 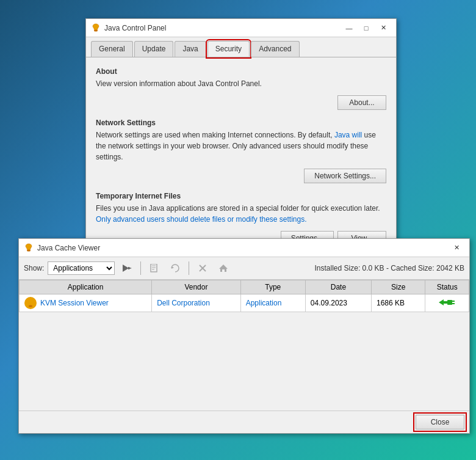 What do you see at coordinates (29, 248) in the screenshot?
I see `cache-viewer-icon` at bounding box center [29, 248].